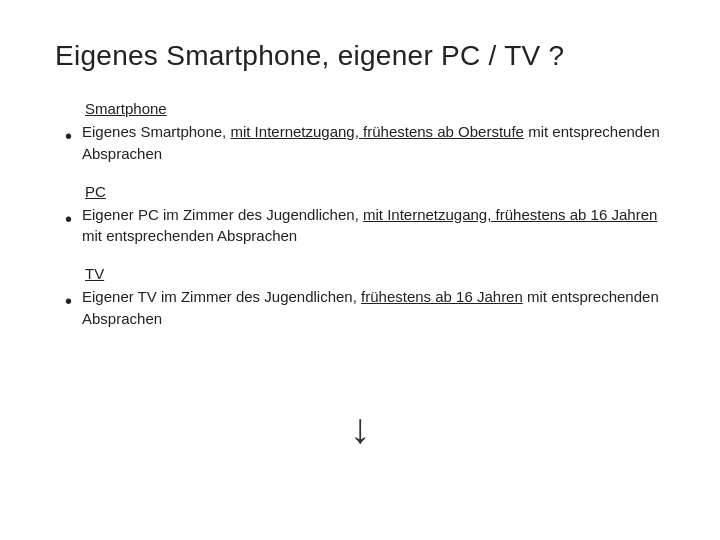 The height and width of the screenshot is (540, 720). What do you see at coordinates (365, 226) in the screenshot?
I see `pc-bullet: • Eigener PC im Zimmer des Jugendlichen,…` at bounding box center [365, 226].